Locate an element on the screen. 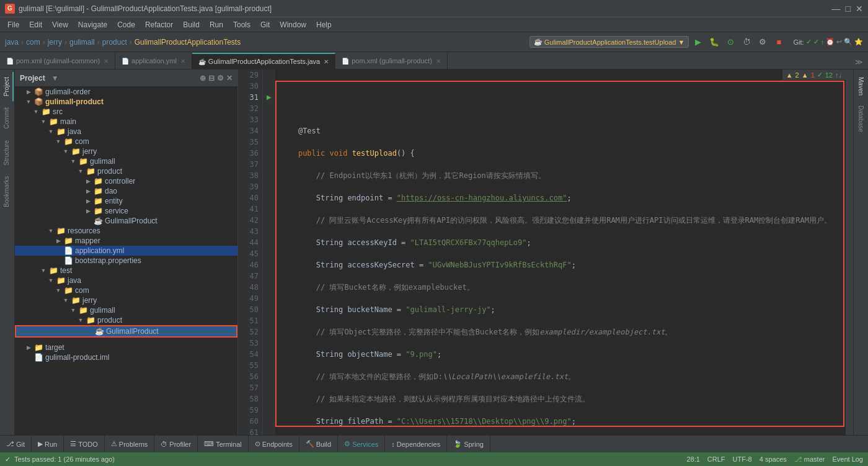 The height and width of the screenshot is (466, 868). menu-edit: Edit is located at coordinates (36, 25).